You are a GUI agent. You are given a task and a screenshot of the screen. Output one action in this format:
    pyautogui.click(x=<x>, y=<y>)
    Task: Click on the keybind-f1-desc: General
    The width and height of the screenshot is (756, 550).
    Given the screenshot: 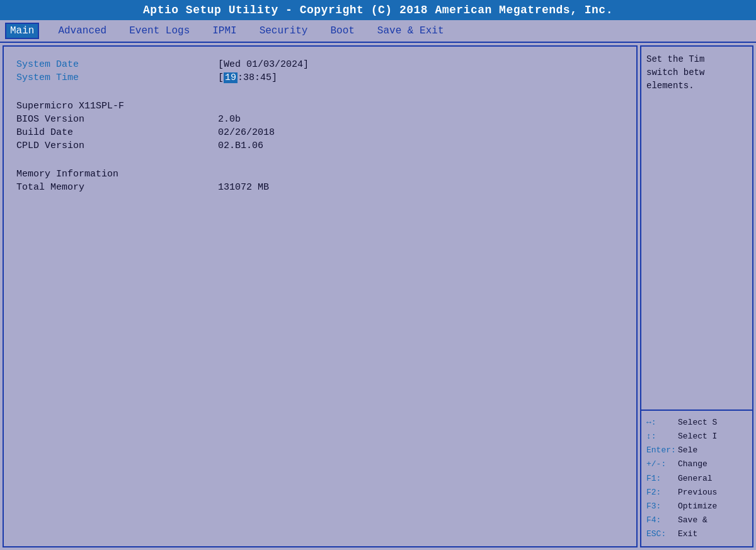 What is the action you would take?
    pyautogui.click(x=696, y=479)
    